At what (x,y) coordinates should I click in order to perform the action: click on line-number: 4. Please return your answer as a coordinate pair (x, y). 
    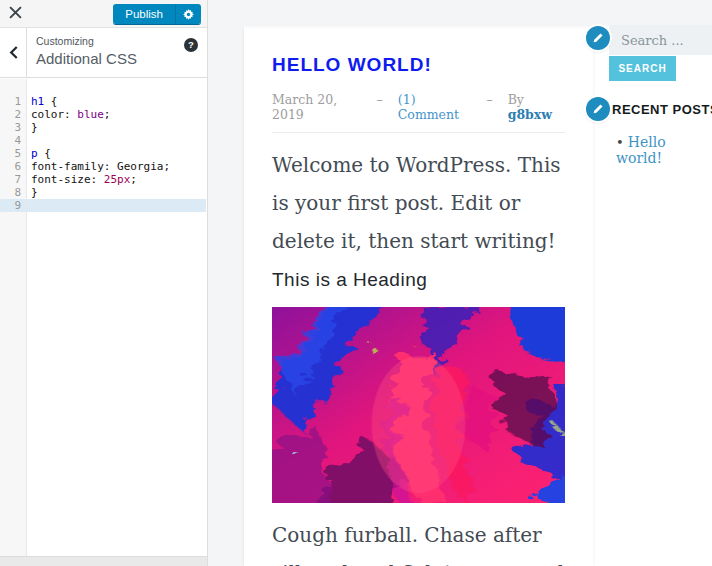
    Looking at the image, I should click on (13, 140).